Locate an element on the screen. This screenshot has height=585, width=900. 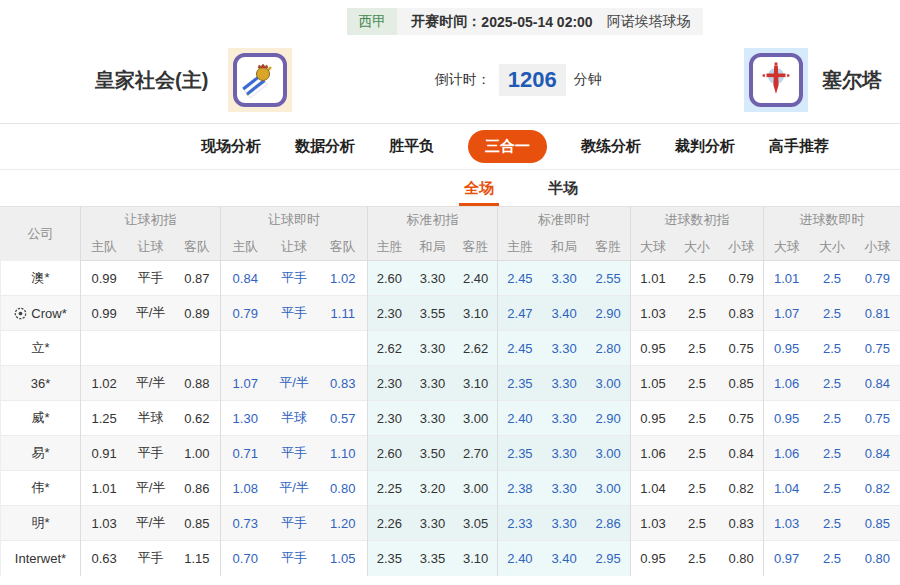
nav-tab-win-draw-lose: 胜平负 is located at coordinates (412, 146).